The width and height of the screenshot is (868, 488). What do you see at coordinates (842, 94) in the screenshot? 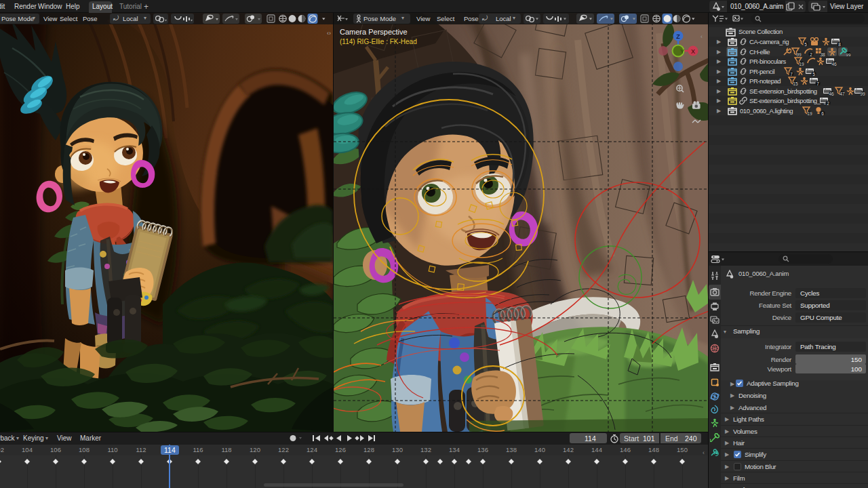
I see `svg-text: 47` at bounding box center [842, 94].